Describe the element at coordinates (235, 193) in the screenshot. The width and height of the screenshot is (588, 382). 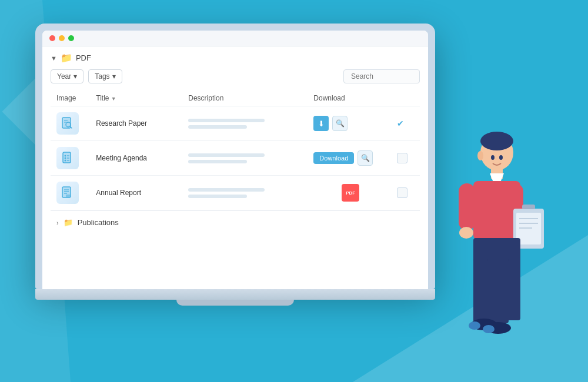
I see `table-row: Annual Report` at that location.